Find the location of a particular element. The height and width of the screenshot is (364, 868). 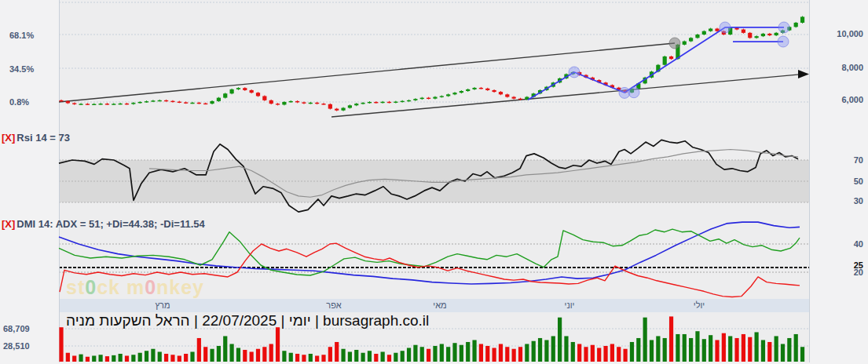

xaxis-month-label: מרץ is located at coordinates (163, 305).